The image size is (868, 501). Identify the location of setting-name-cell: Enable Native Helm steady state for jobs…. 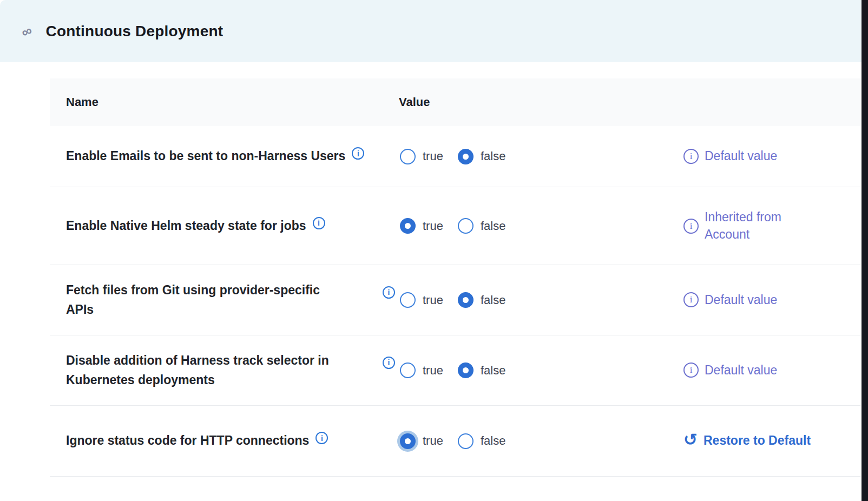
(224, 226).